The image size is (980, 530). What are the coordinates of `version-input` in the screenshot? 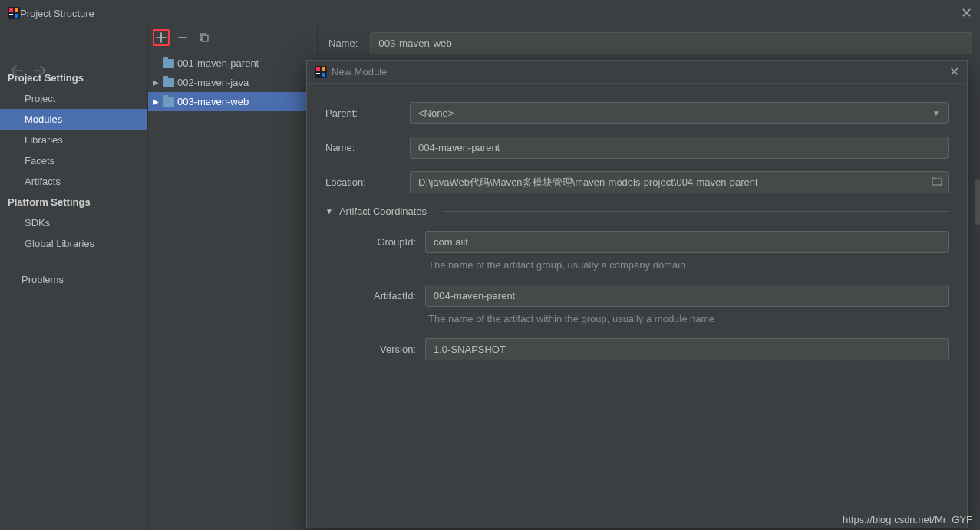 It's located at (687, 350).